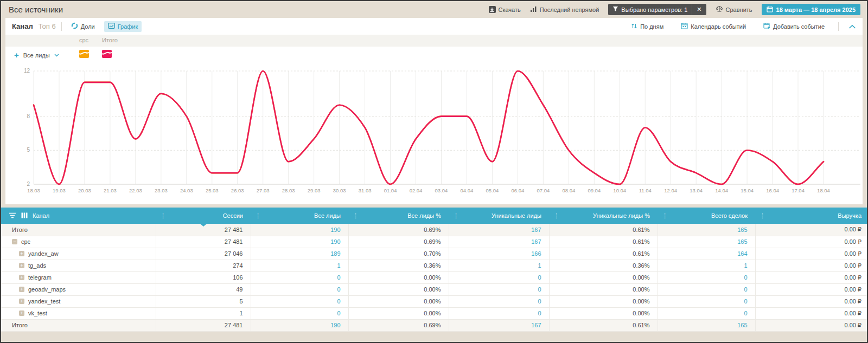 The image size is (868, 343). Describe the element at coordinates (37, 55) in the screenshot. I see `metric-selector: + Все лиды` at that location.